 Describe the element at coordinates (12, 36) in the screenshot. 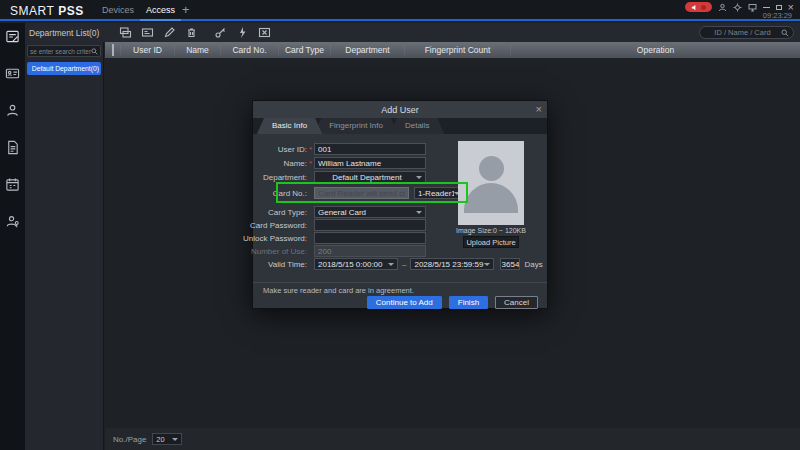

I see `console-icon` at that location.